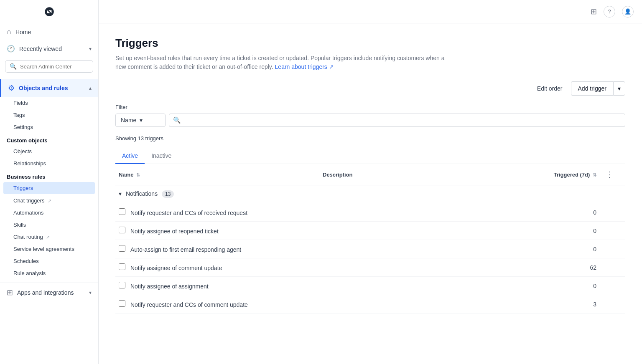 This screenshot has height=364, width=642. I want to click on objects-rules-icon: ⚙, so click(11, 88).